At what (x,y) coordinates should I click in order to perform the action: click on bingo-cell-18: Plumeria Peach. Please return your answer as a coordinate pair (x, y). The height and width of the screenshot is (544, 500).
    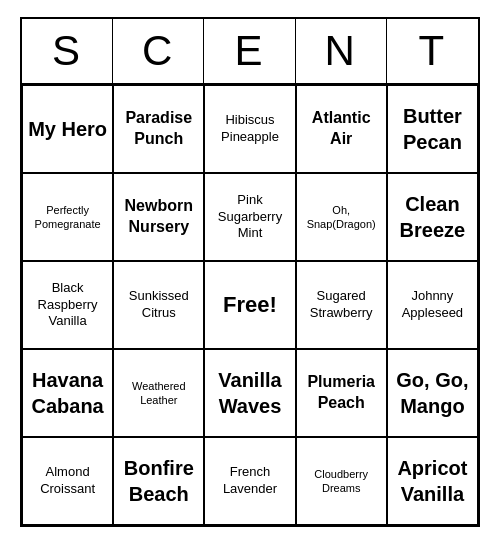
    Looking at the image, I should click on (342, 393).